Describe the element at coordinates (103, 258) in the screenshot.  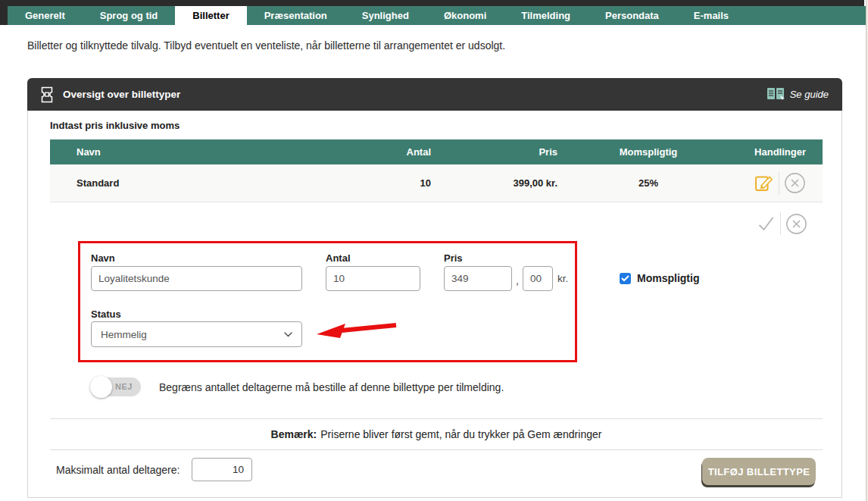
I see `navn-label: Navn` at that location.